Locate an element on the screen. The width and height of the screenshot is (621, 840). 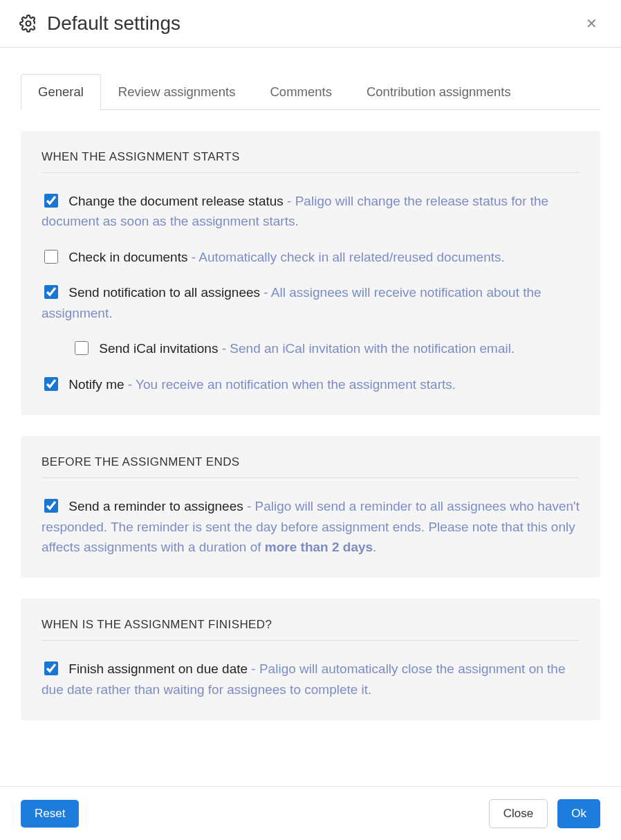
dialog-header: Default settings ✕ is located at coordinates (310, 24).